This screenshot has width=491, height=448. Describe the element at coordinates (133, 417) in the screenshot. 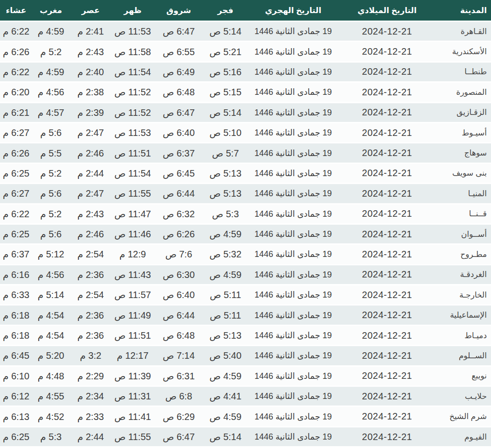

I see `cell-dhuhr-time: 11:41 ص` at that location.